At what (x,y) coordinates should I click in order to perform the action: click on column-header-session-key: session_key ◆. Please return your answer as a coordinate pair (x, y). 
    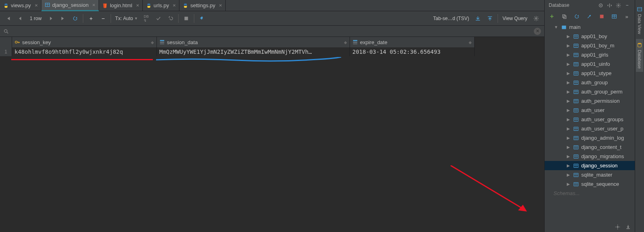
    Looking at the image, I should click on (84, 42).